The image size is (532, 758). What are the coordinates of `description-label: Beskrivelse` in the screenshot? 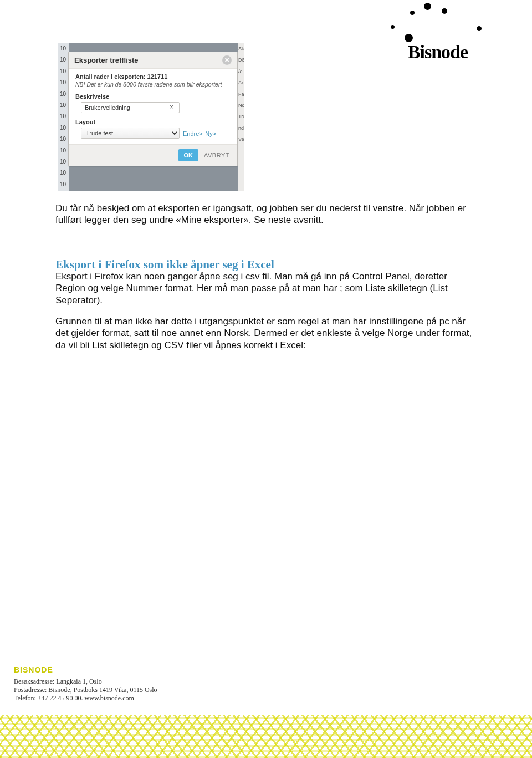 It's located at (153, 96).